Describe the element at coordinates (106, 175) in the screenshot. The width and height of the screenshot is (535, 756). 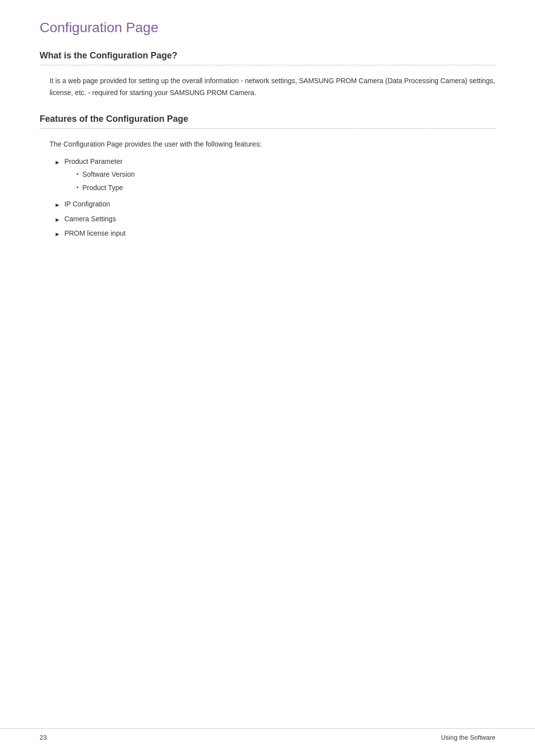
I see `list-item: ▪ Software Version` at that location.